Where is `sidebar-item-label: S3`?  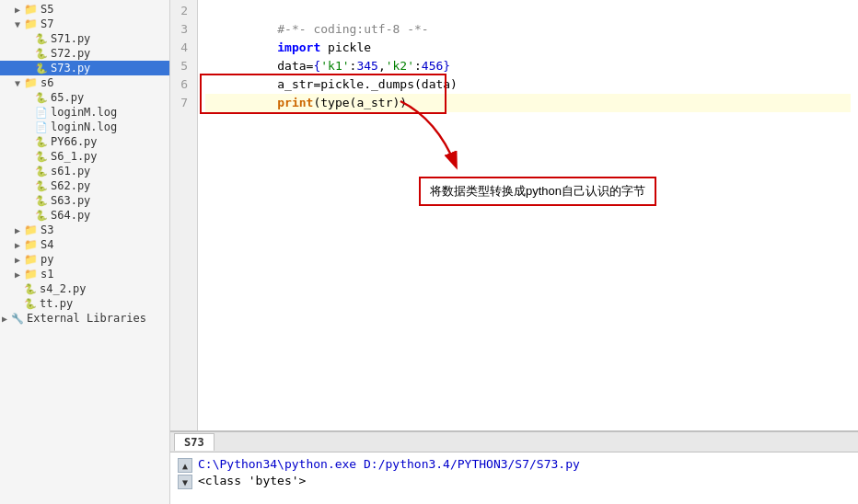 sidebar-item-label: S3 is located at coordinates (47, 230).